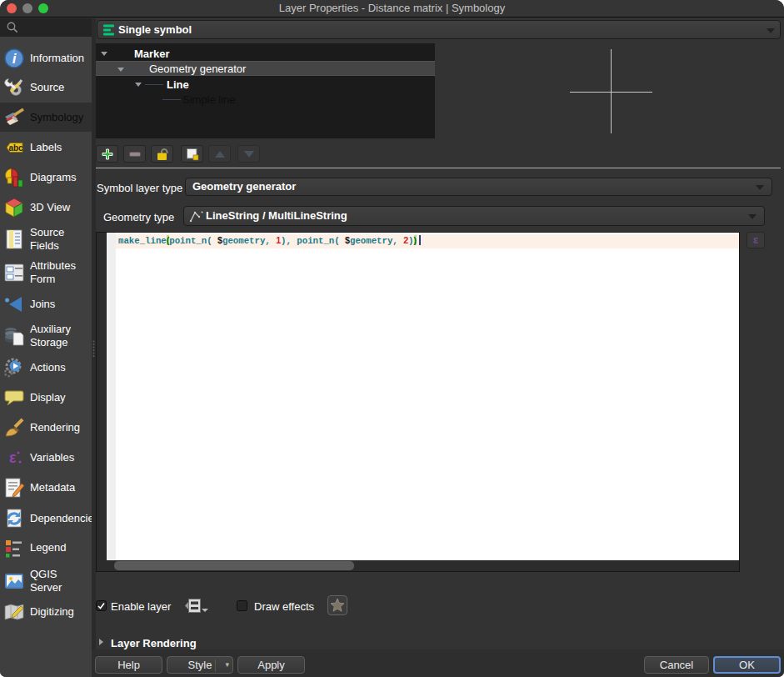  I want to click on svg-text: abc, so click(16, 148).